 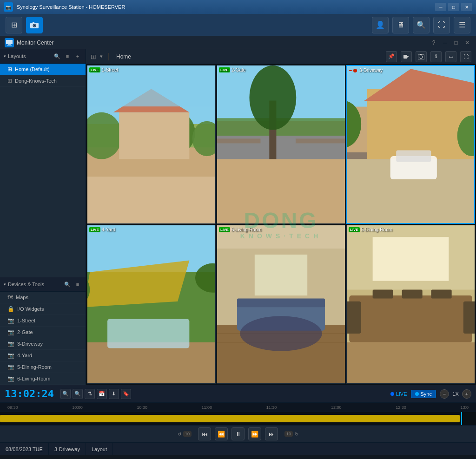 What do you see at coordinates (467, 7) in the screenshot?
I see `close-button: ✕` at bounding box center [467, 7].